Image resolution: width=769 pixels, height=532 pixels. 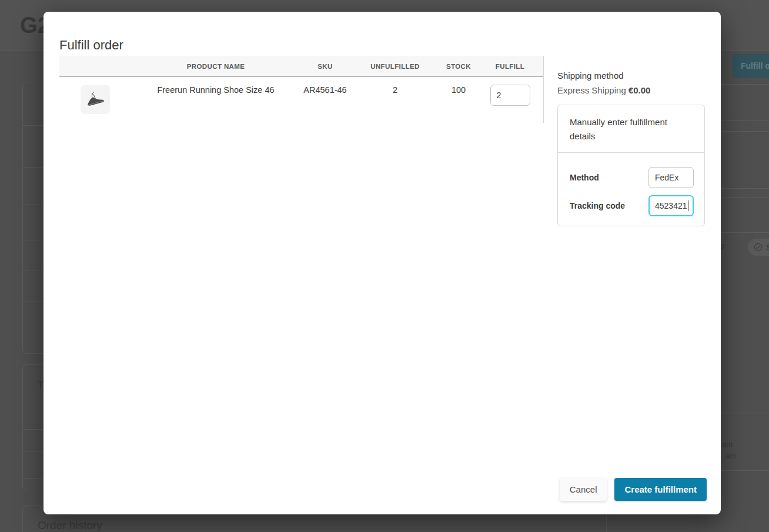 I want to click on check-circle-icon, so click(x=758, y=247).